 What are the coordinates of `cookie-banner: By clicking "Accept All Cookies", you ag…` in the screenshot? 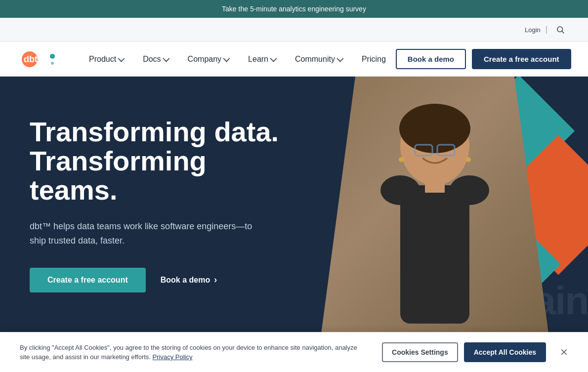 It's located at (294, 333).